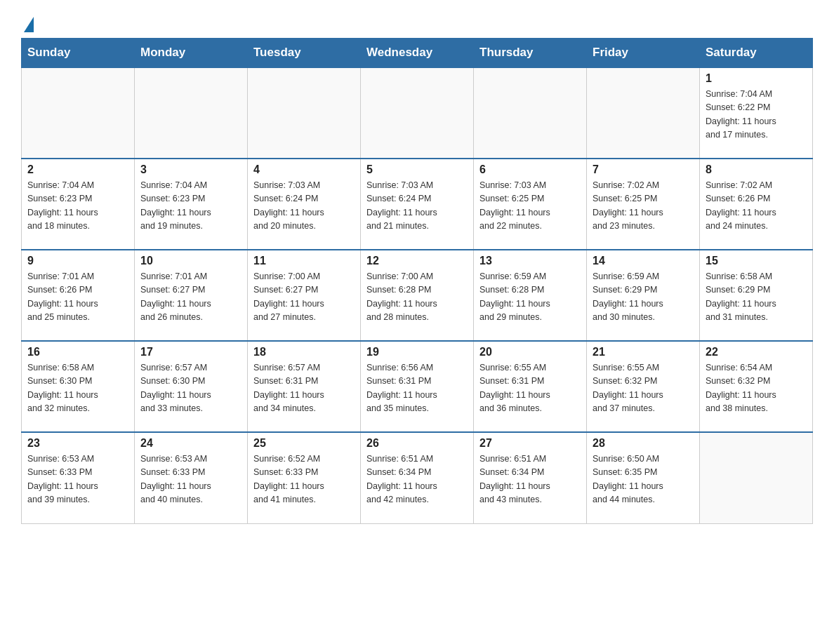 The image size is (834, 644). Describe the element at coordinates (417, 352) in the screenshot. I see `day-number: 19` at that location.